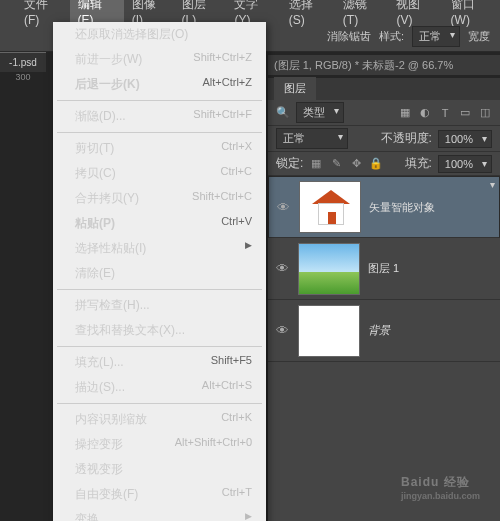 The width and height of the screenshot is (500, 521). What do you see at coordinates (392, 36) in the screenshot?
I see `style-label: 样式:` at bounding box center [392, 36].